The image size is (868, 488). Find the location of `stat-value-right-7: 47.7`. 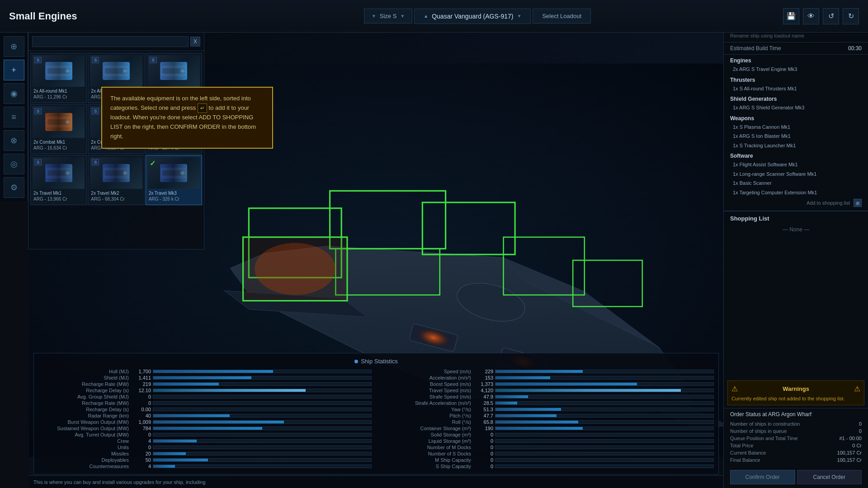

stat-value-right-7: 47.7 is located at coordinates (483, 416).